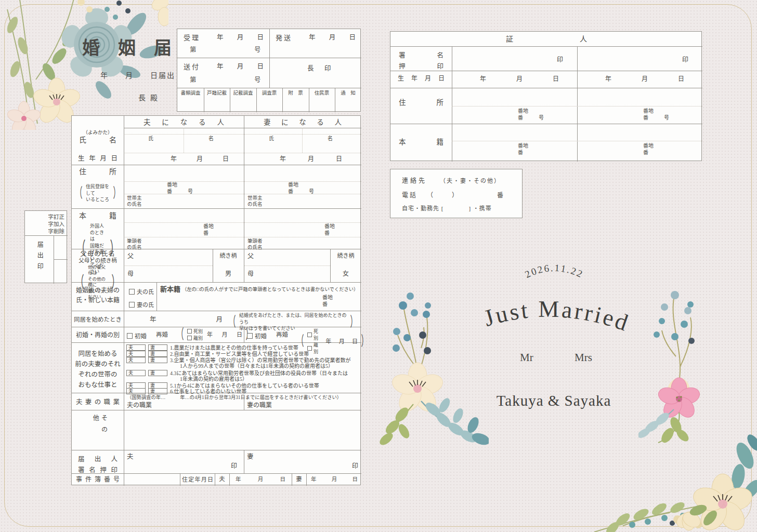  Describe the element at coordinates (456, 193) in the screenshot. I see `contact-box: 連絡先 （夫・妻・その他） 電話 （ ） 番 自宅・勤務先 [ ] ・携帯` at that location.